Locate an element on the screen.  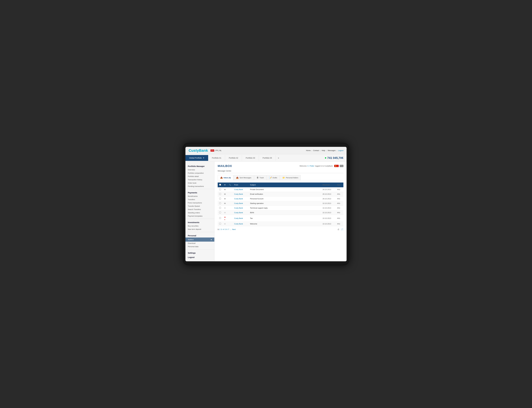
row-subject: Email verification is located at coordinates (285, 194).